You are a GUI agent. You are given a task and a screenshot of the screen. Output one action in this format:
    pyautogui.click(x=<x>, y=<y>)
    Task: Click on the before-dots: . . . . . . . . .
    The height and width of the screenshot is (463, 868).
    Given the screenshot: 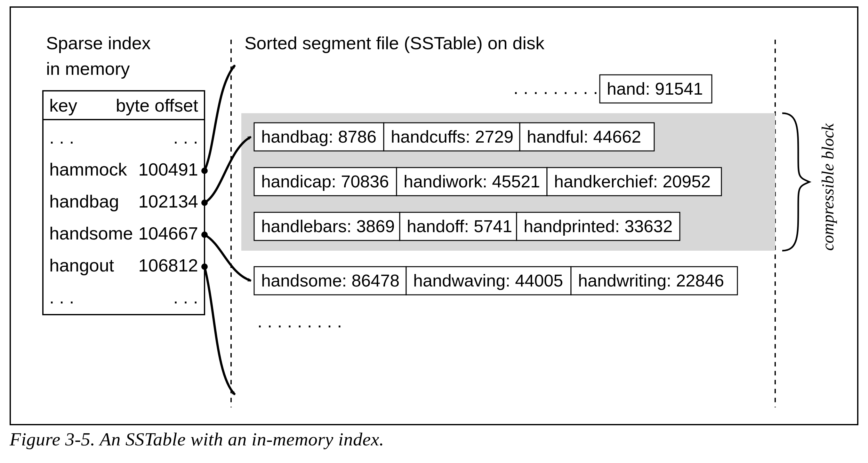 What is the action you would take?
    pyautogui.click(x=556, y=88)
    